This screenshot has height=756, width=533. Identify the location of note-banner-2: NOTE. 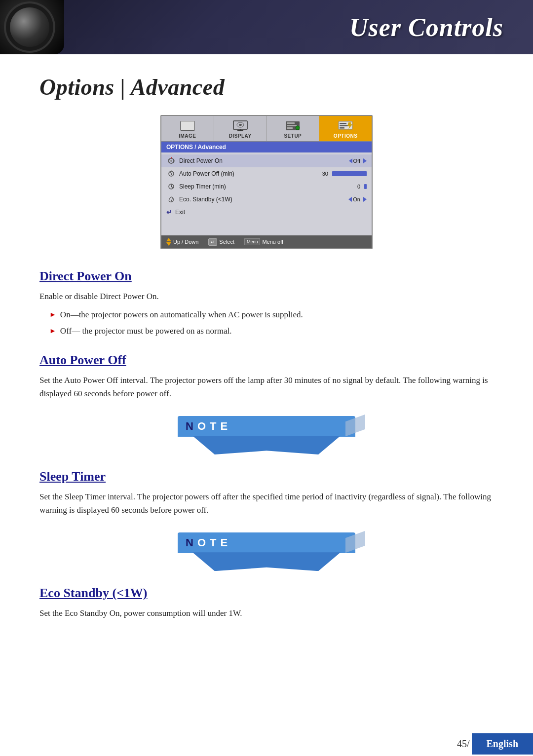
(266, 543).